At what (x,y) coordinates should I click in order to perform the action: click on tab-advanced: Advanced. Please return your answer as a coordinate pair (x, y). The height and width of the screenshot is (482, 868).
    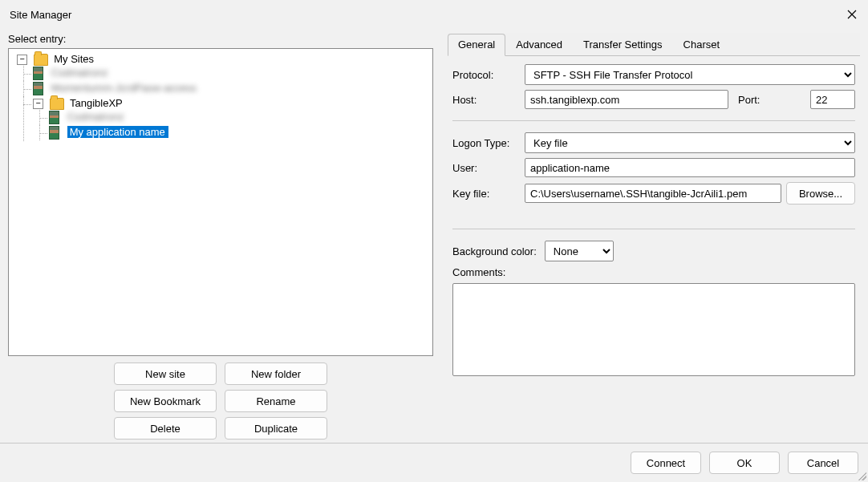
    Looking at the image, I should click on (539, 45).